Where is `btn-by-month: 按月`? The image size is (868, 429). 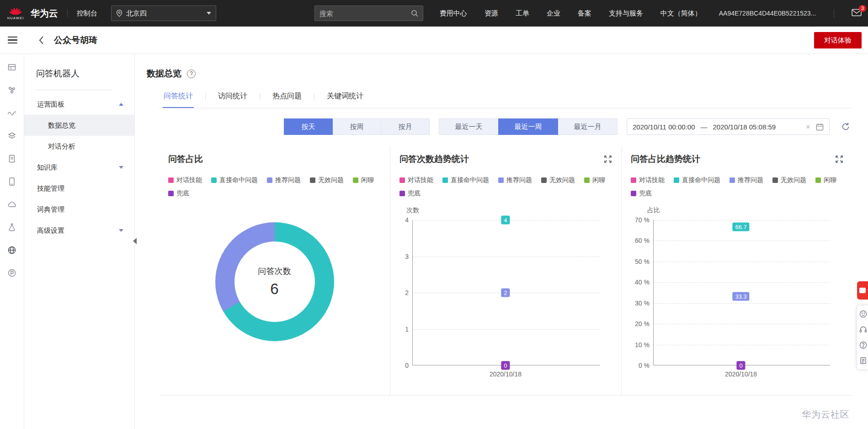 btn-by-month: 按月 is located at coordinates (405, 127).